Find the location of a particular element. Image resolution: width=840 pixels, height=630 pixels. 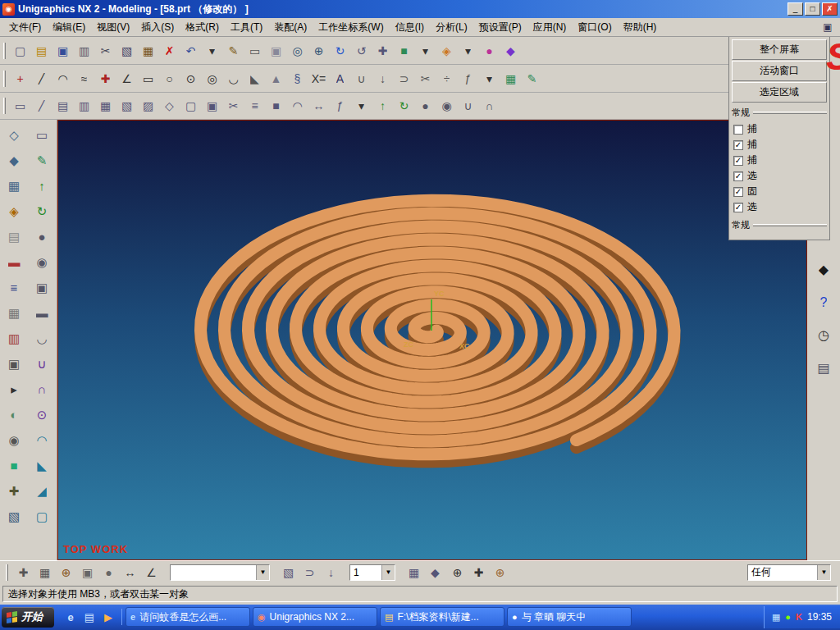

hole-icon: ● is located at coordinates (425, 106).